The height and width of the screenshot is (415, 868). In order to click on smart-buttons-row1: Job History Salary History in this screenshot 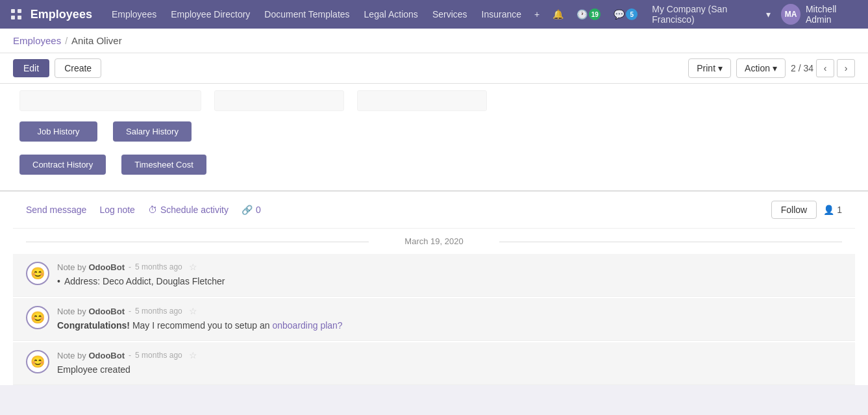, I will do `click(434, 131)`.